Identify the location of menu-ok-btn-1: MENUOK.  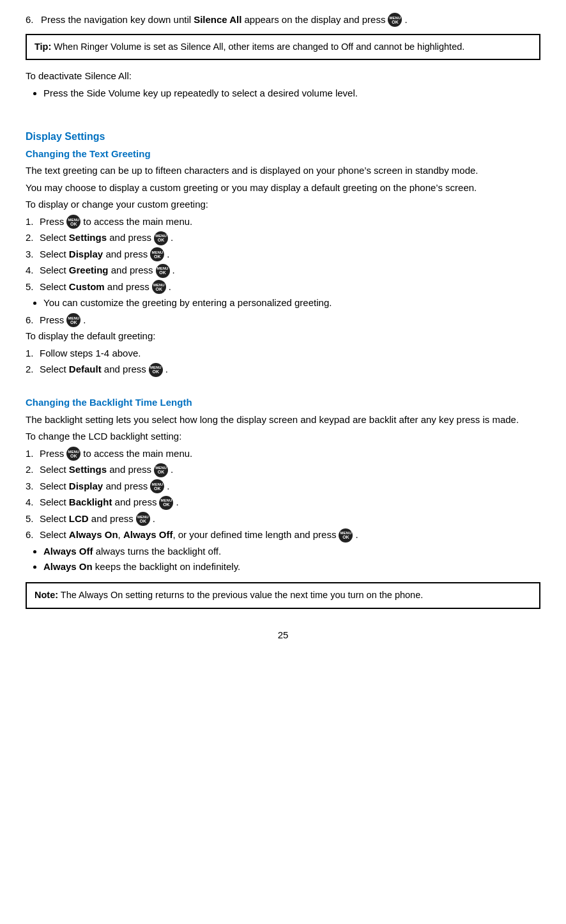
(395, 20).